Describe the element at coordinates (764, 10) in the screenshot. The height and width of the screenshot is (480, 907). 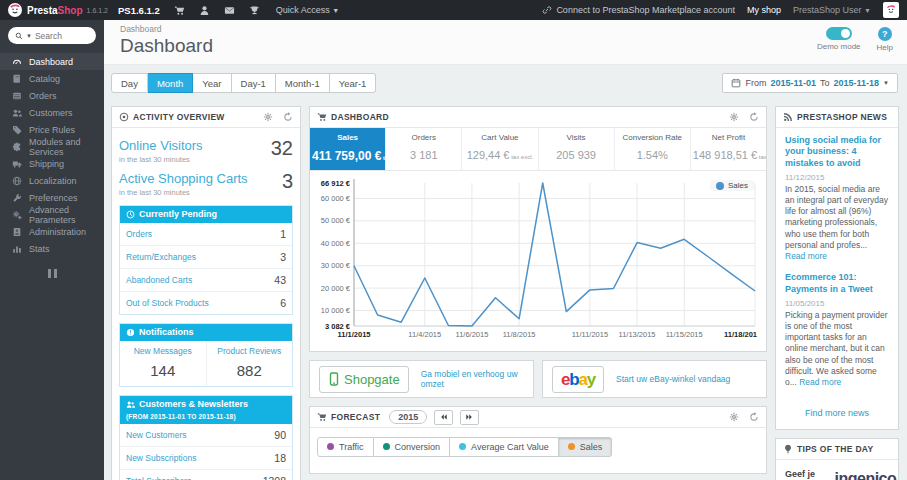
I see `my-shop-link: My shop` at that location.